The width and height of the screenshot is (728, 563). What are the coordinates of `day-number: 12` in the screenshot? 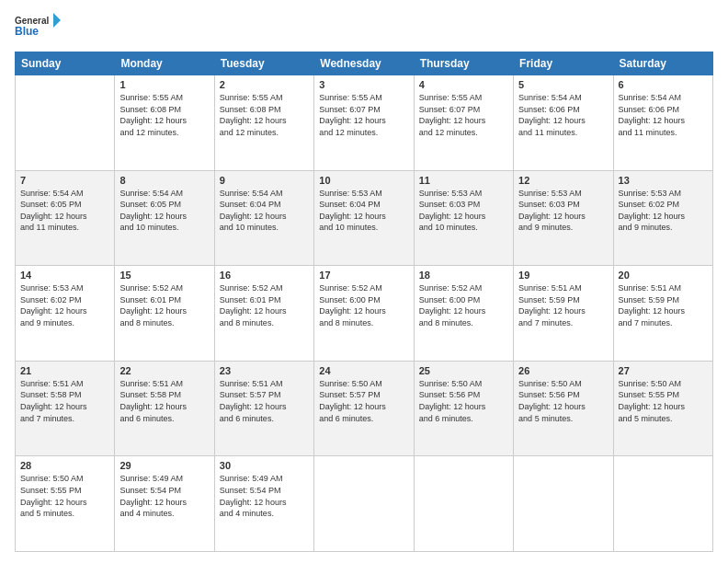 It's located at (563, 180).